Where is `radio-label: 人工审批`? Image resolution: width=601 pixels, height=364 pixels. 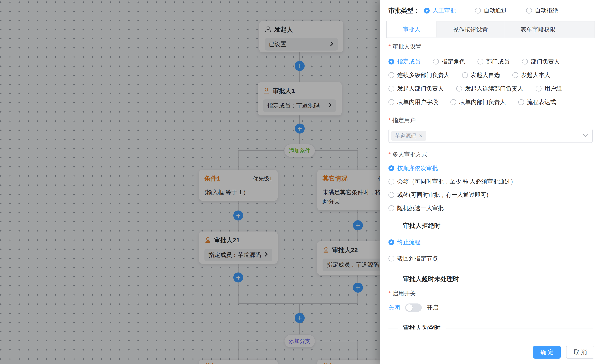 radio-label: 人工审批 is located at coordinates (444, 11).